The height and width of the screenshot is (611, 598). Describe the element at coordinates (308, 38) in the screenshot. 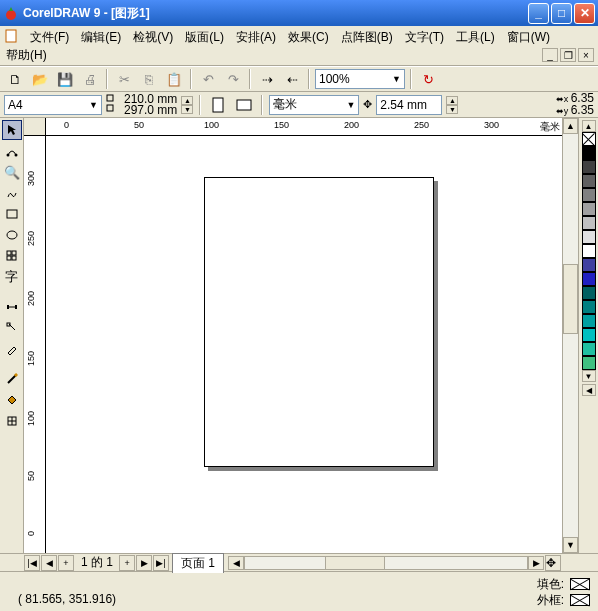

I see `menu-effects: 效果(C)` at that location.